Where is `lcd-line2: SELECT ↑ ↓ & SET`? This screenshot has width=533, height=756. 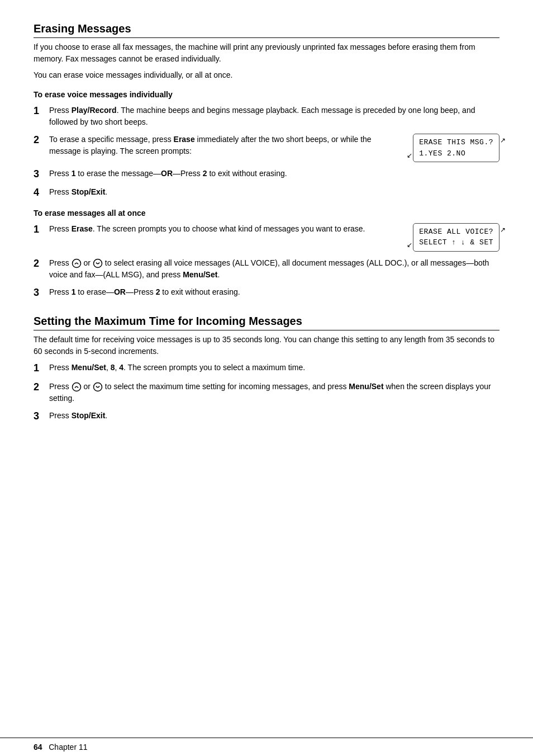 lcd-line2: SELECT ↑ ↓ & SET is located at coordinates (456, 243).